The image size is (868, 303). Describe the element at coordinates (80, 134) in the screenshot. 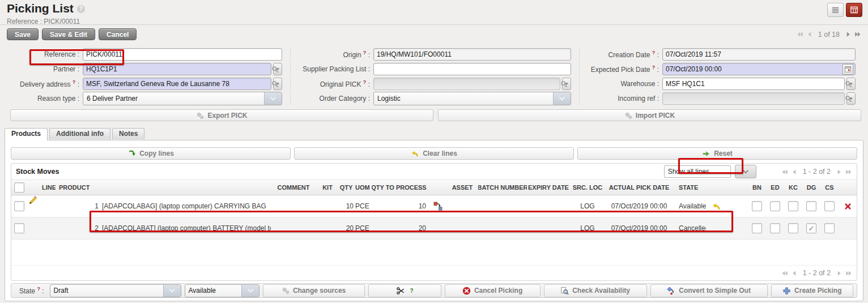

I see `tab-additional-info: Additional info` at that location.